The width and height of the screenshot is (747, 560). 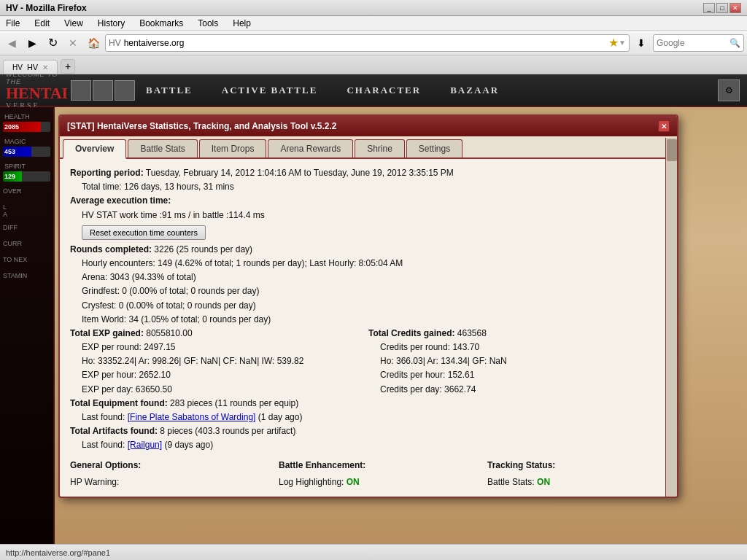 What do you see at coordinates (73, 43) in the screenshot?
I see `stop-button: ✕` at bounding box center [73, 43].